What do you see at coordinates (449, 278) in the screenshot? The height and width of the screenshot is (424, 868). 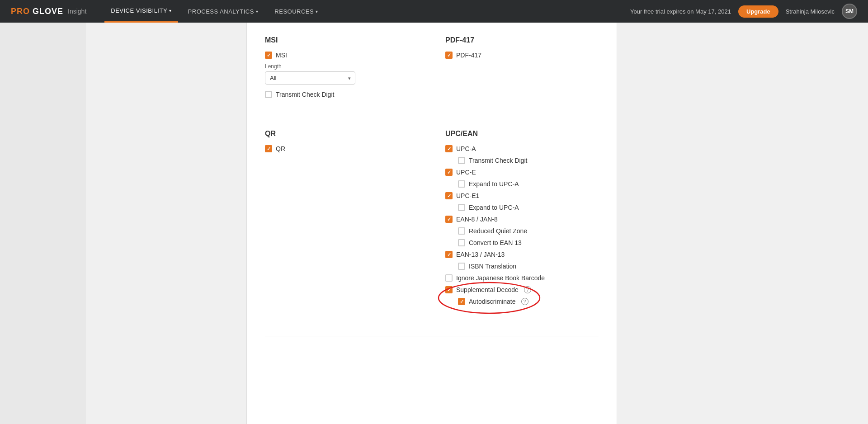 I see `ignore-jbb-checkbox` at bounding box center [449, 278].